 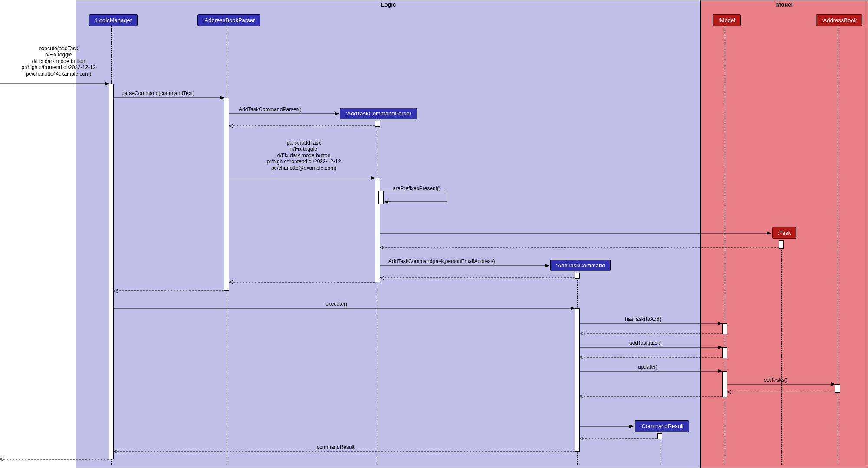 What do you see at coordinates (662, 426) in the screenshot?
I see `participant-command-result: :CommandResult` at bounding box center [662, 426].